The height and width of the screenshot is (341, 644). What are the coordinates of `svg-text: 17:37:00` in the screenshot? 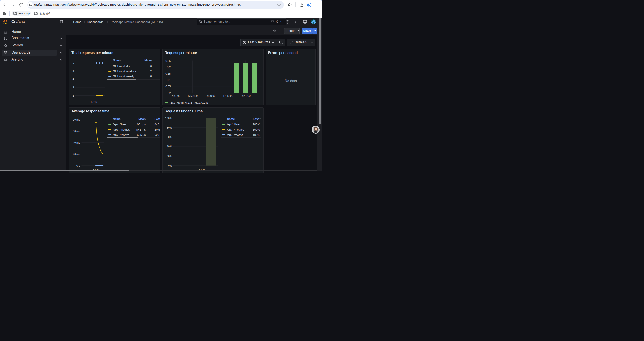 It's located at (175, 96).